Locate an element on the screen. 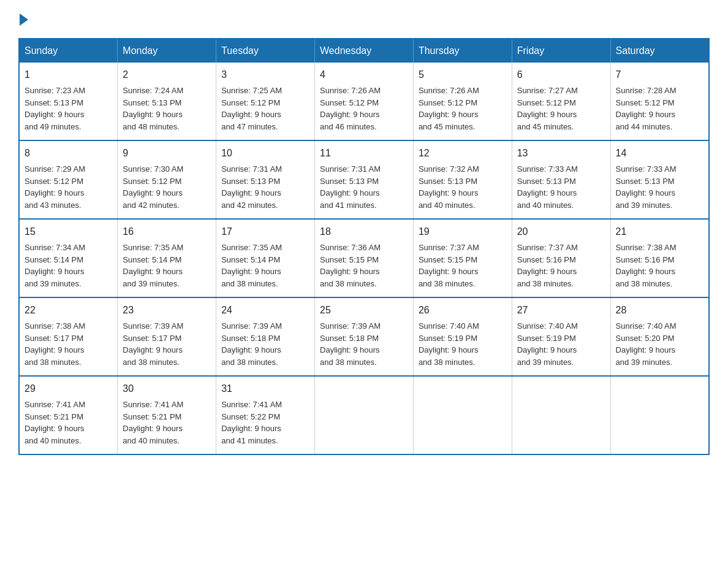  calendar-week-row: 8Sunrise: 7:29 AMSunset: 5:12 PMDaylight… is located at coordinates (364, 180).